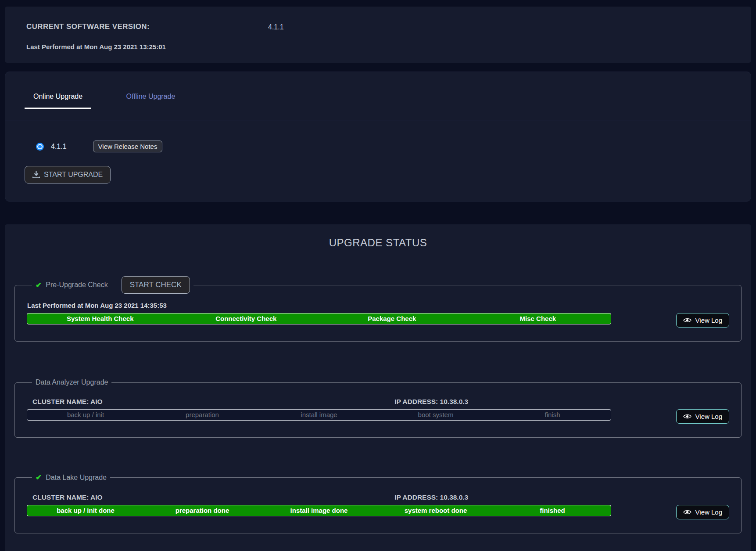 Image resolution: width=756 pixels, height=551 pixels. What do you see at coordinates (40, 147) in the screenshot?
I see `version-radio` at bounding box center [40, 147].